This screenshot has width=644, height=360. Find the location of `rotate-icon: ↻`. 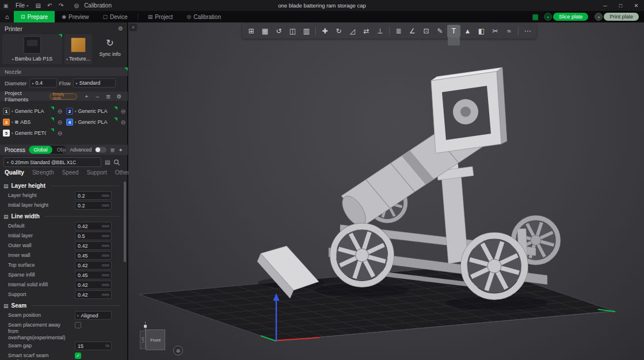

rotate-icon: ↻ is located at coordinates (338, 31).